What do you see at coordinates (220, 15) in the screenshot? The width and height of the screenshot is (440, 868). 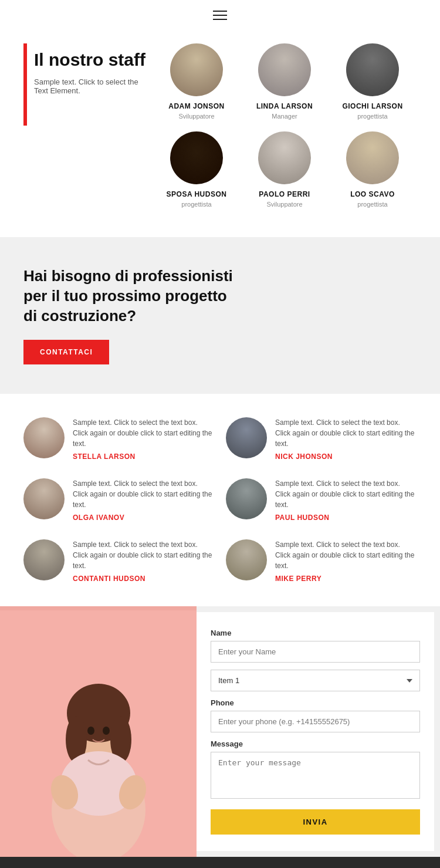 I see `menu-icon` at bounding box center [220, 15].